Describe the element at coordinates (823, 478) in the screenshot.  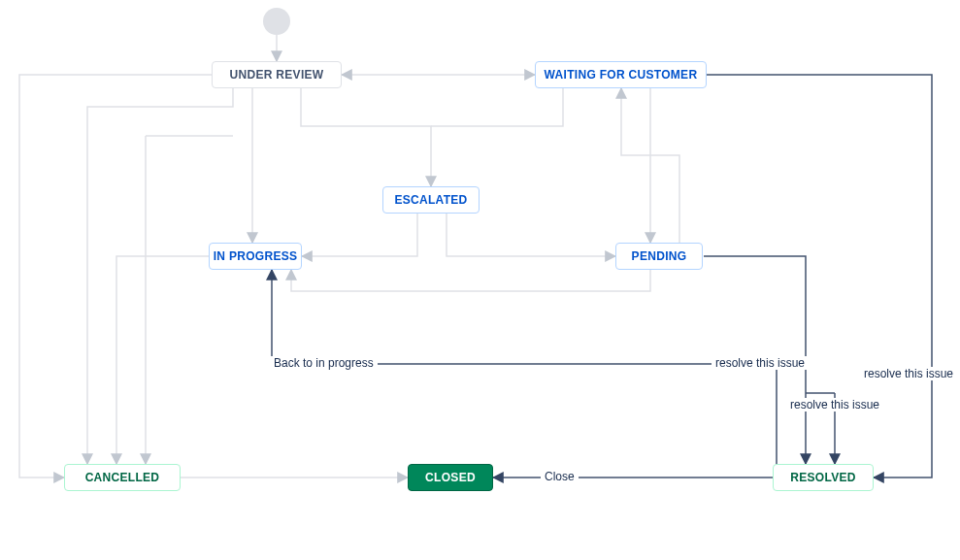
I see `state-label: RESOLVED` at that location.